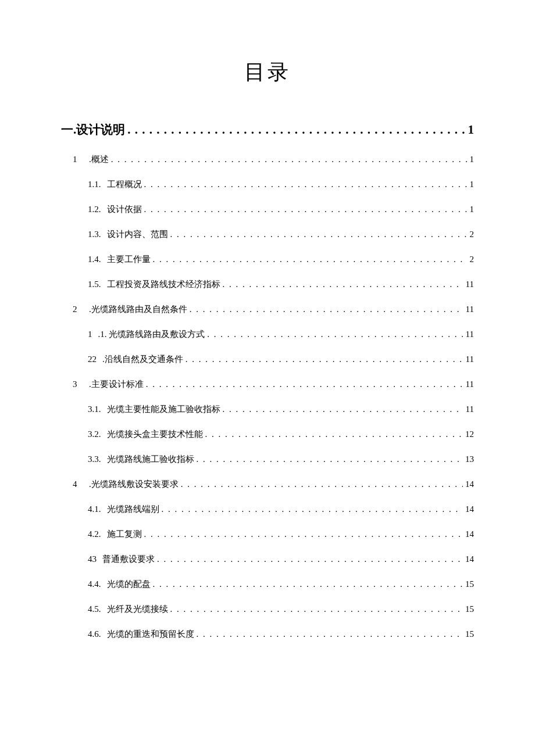 Image resolution: width=535 pixels, height=756 pixels. I want to click on toc-entry-number: 4.6., so click(94, 635).